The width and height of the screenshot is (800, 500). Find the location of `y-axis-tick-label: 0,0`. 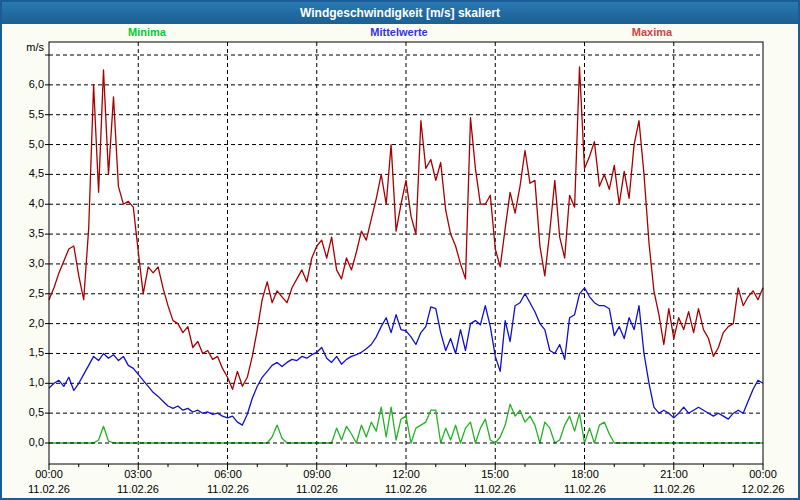

y-axis-tick-label: 0,0 is located at coordinates (23, 442).